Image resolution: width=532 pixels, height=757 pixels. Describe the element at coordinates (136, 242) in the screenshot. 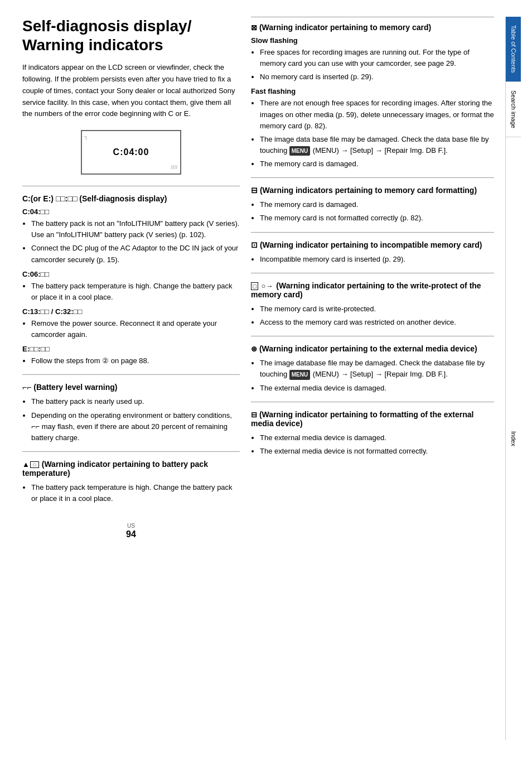

I see `c04-list: The battery pack is not an "InfoLITHIUM"…` at that location.